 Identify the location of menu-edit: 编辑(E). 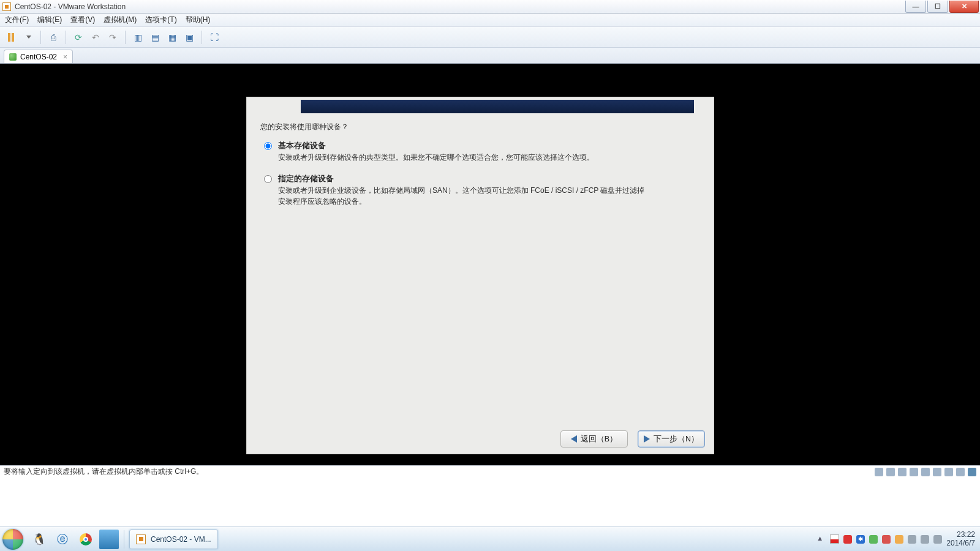
(50, 20).